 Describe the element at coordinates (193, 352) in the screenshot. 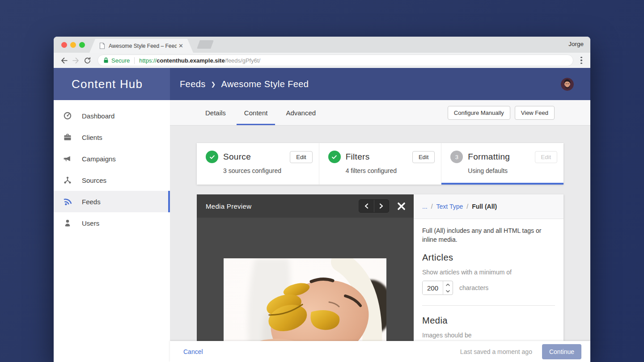

I see `cancel-link: Cancel` at that location.